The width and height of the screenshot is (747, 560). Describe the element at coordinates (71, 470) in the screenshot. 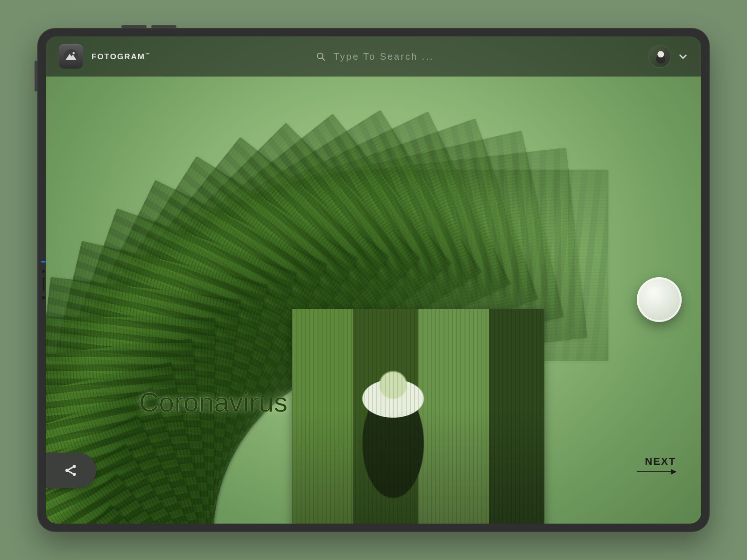

I see `share-button` at that location.